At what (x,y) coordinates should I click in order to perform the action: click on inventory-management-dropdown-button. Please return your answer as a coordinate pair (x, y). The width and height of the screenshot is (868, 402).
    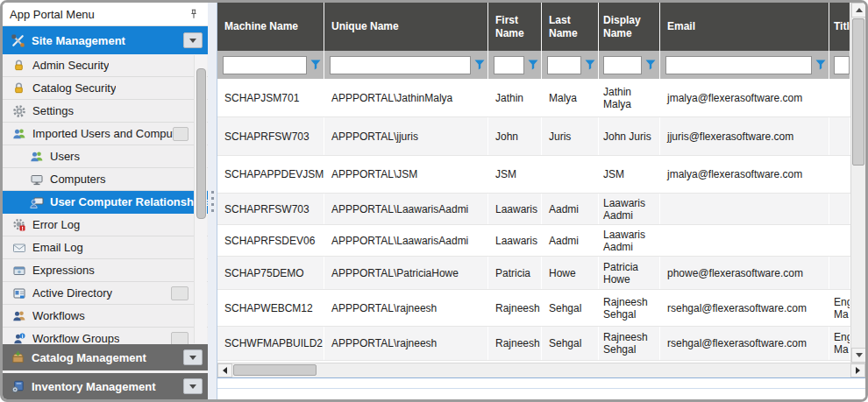
    Looking at the image, I should click on (193, 386).